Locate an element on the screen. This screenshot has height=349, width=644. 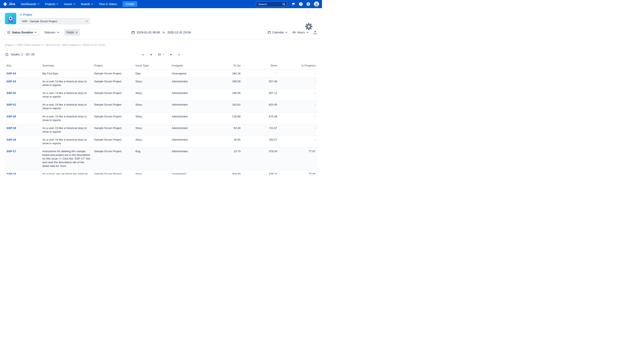
help-icon: ? is located at coordinates (301, 4).